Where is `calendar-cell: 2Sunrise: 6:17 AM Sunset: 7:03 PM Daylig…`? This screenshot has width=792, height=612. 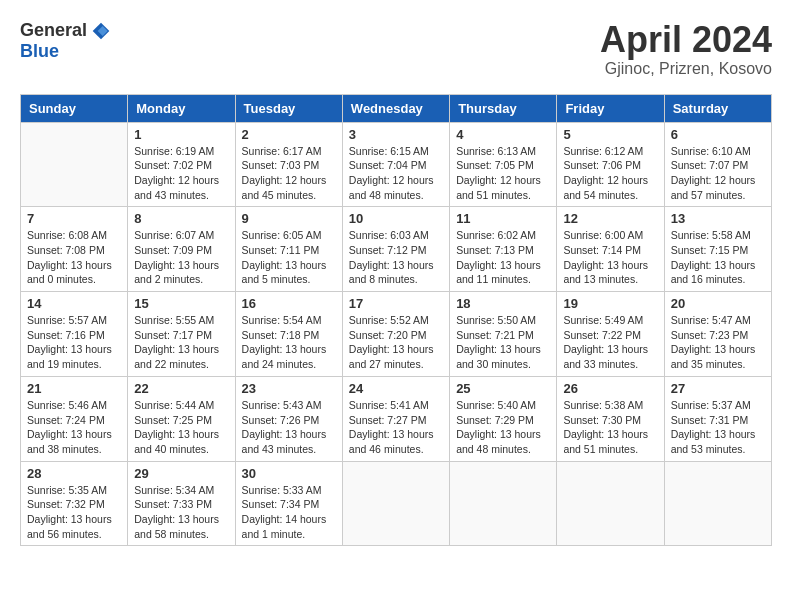 calendar-cell: 2Sunrise: 6:17 AM Sunset: 7:03 PM Daylig… is located at coordinates (288, 164).